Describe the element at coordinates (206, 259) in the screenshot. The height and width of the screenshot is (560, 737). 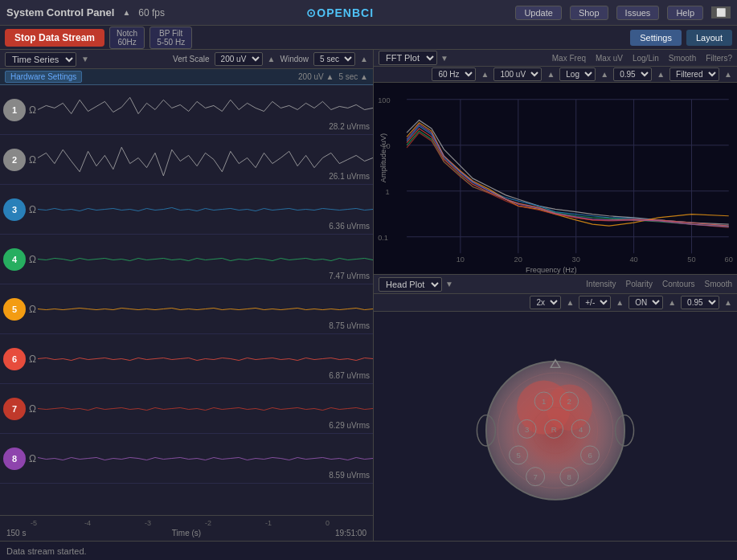
I see `channel-plot-4: 7.47 uVrms` at that location.